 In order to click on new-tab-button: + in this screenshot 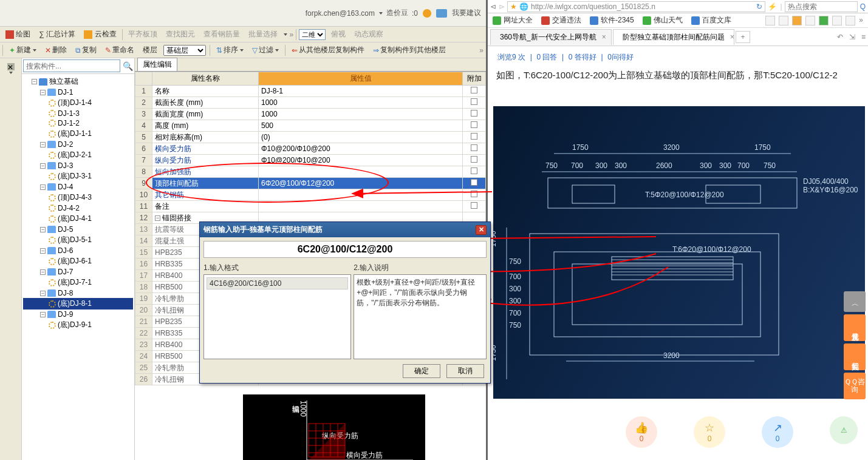, I will do `click(743, 37)`.